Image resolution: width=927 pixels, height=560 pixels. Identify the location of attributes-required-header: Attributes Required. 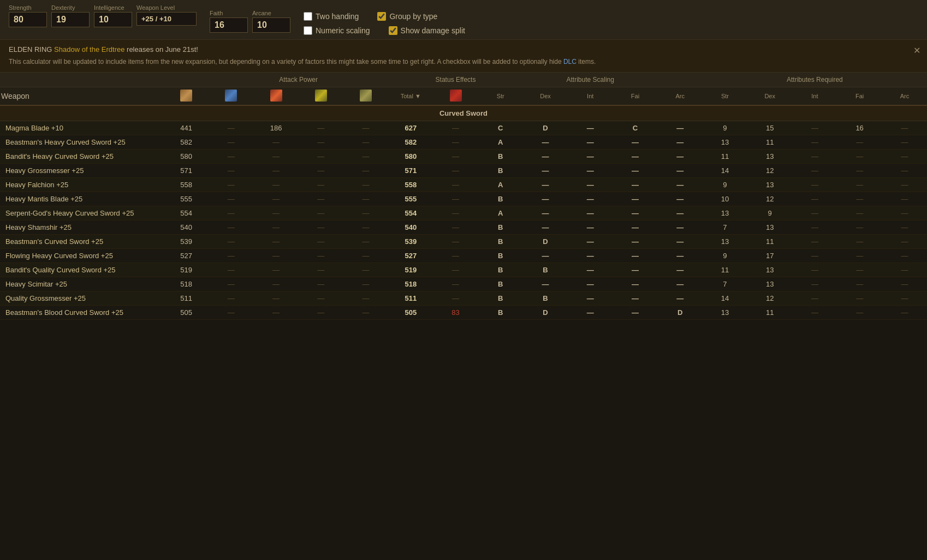
(815, 80).